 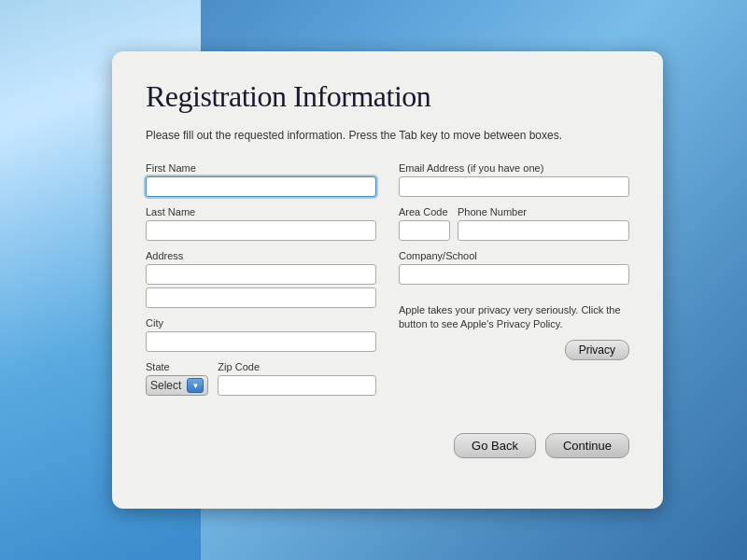 I want to click on address-group: Address, so click(x=261, y=279).